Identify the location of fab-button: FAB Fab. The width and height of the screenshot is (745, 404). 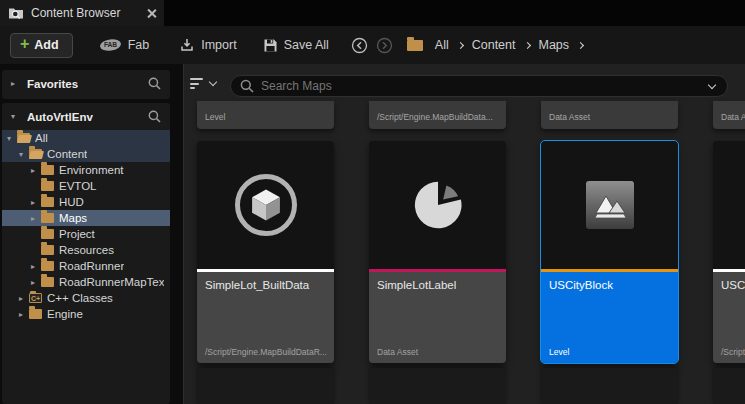
(124, 45).